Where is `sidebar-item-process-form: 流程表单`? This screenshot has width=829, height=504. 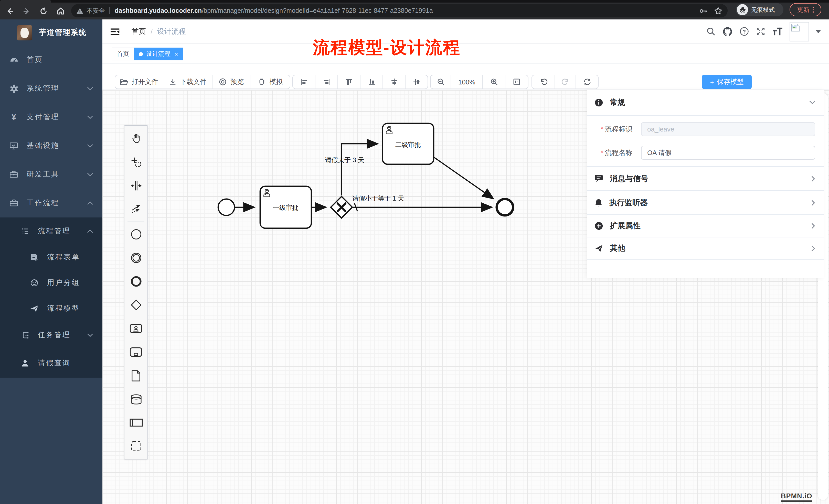
sidebar-item-process-form: 流程表单 is located at coordinates (51, 258).